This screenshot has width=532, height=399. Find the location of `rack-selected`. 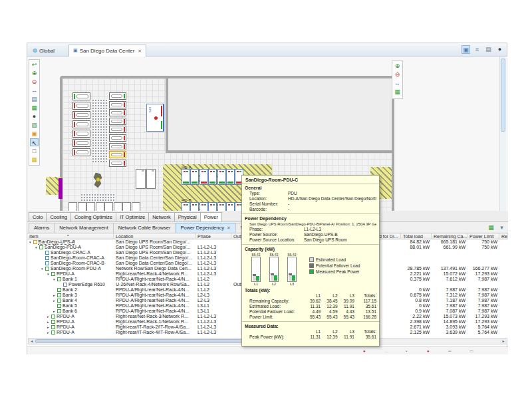

rack-selected is located at coordinates (118, 154).